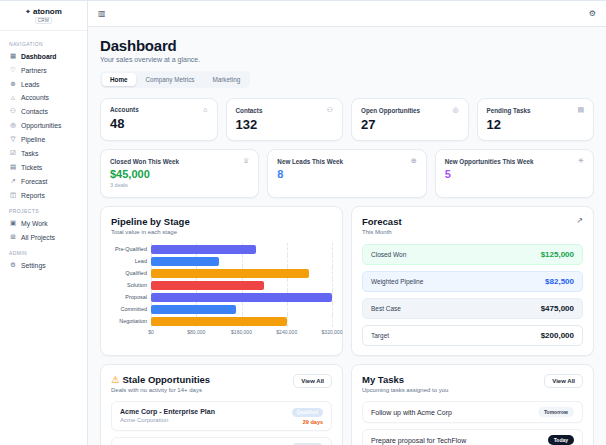 The width and height of the screenshot is (606, 445). I want to click on tasks-view-all-button: View All, so click(564, 381).